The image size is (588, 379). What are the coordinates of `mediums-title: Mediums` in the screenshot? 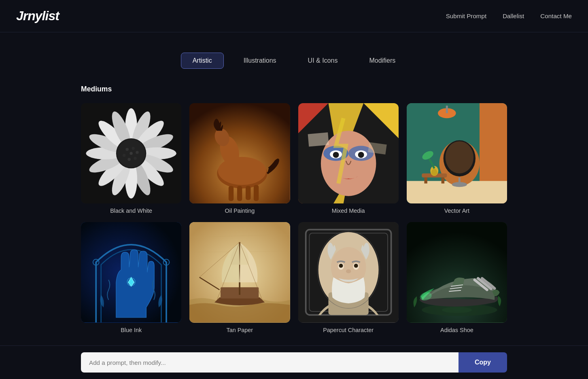 It's located at (294, 89).